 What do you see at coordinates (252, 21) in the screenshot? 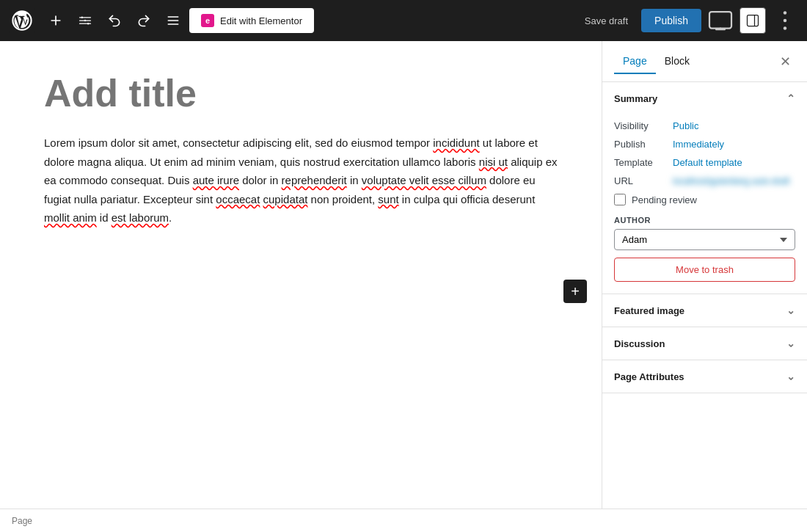
I see `edit-elementor-button: e Edit with Elementor` at bounding box center [252, 21].